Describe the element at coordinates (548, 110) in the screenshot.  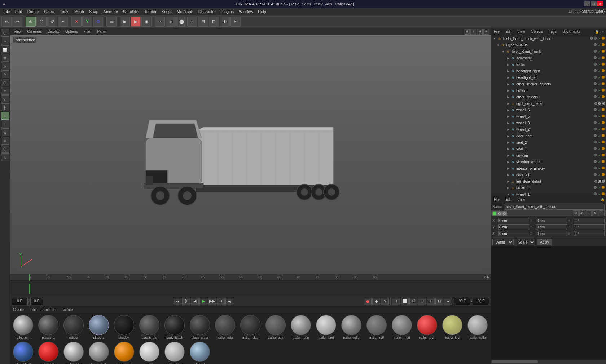
I see `tree-item-wheel6: ▶ N wheel_6 ✓` at that location.